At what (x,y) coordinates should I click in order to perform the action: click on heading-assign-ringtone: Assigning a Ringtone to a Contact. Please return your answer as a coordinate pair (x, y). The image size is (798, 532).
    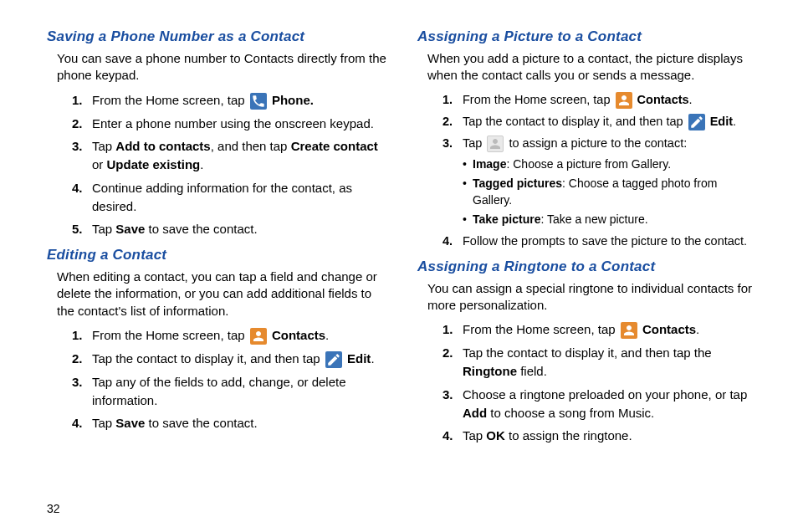
    Looking at the image, I should click on (587, 267).